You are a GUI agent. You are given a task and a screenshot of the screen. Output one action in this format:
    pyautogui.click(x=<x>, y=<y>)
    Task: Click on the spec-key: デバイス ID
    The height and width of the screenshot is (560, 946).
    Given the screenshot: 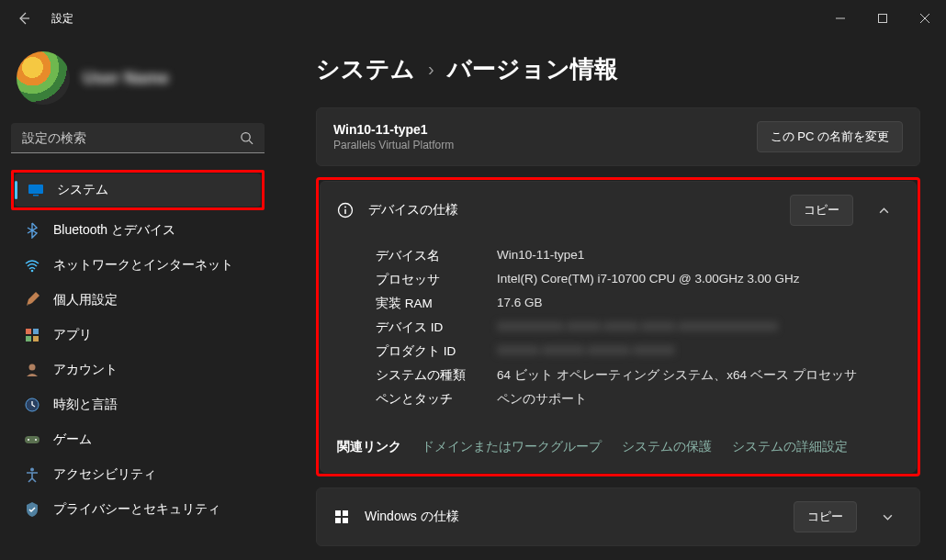 What is the action you would take?
    pyautogui.click(x=425, y=328)
    